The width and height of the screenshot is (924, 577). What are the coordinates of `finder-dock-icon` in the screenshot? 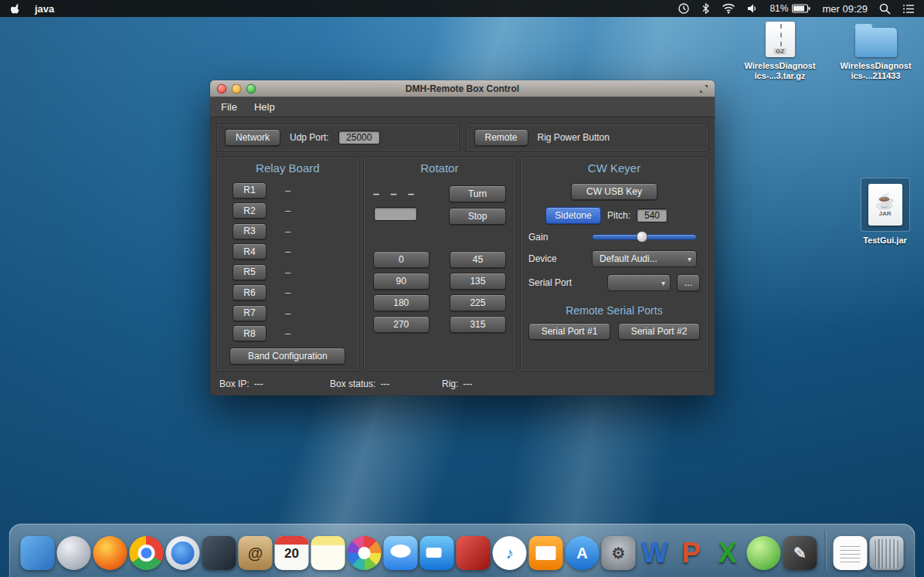 It's located at (38, 553).